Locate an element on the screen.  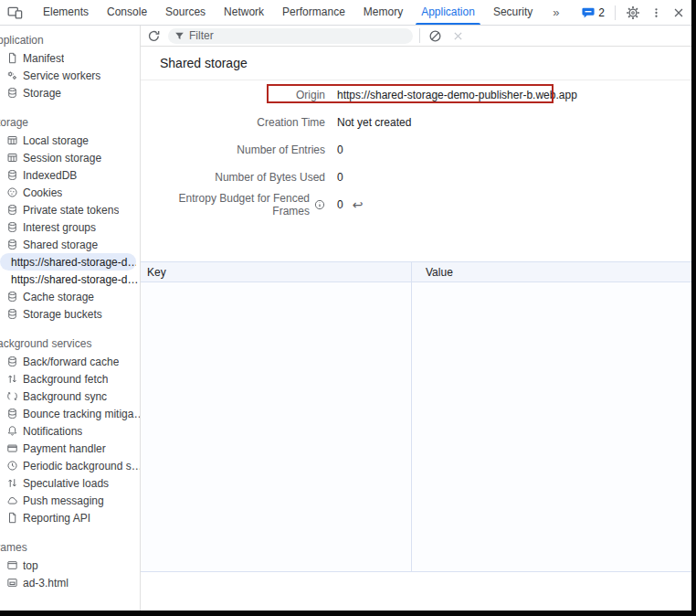
tabbar-actions: 2 is located at coordinates (639, 13).